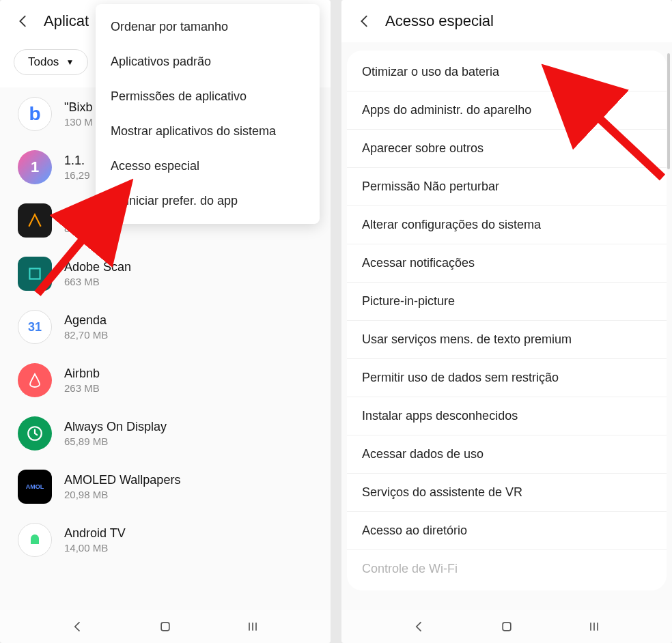  Describe the element at coordinates (188, 228) in the screenshot. I see `app-size: 80,80 MB` at that location.